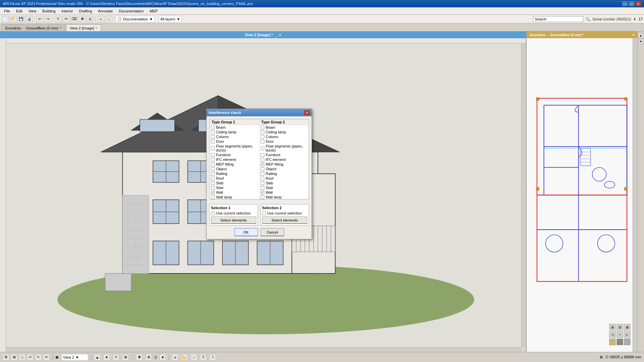  What do you see at coordinates (284, 132) in the screenshot?
I see `item-ceiling-lamp-2: Ceiling lamp` at bounding box center [284, 132].